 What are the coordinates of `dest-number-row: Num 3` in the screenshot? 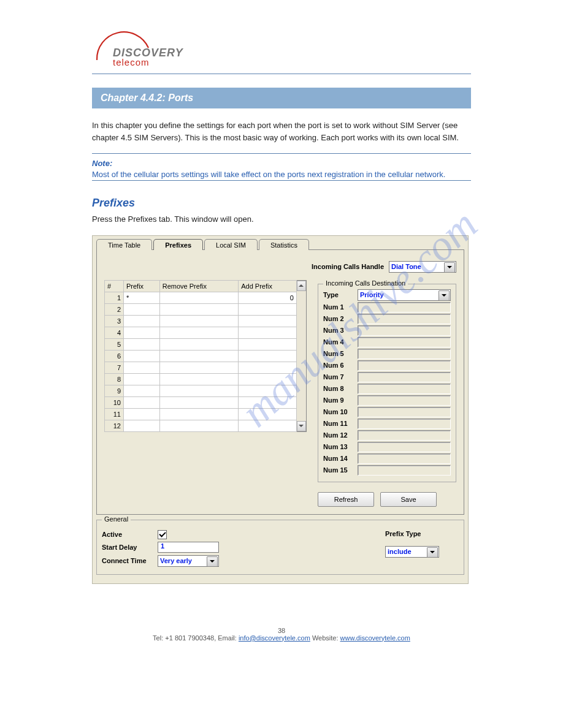 It's located at (387, 331).